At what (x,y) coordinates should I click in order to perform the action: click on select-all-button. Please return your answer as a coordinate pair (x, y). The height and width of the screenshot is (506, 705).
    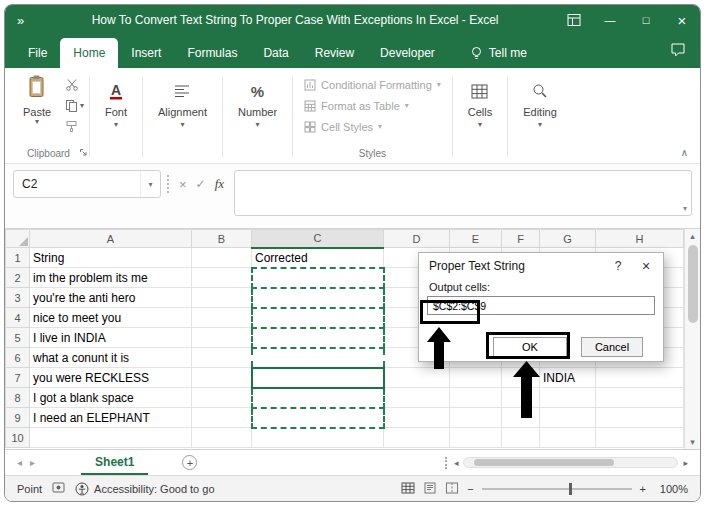
    Looking at the image, I should click on (18, 239).